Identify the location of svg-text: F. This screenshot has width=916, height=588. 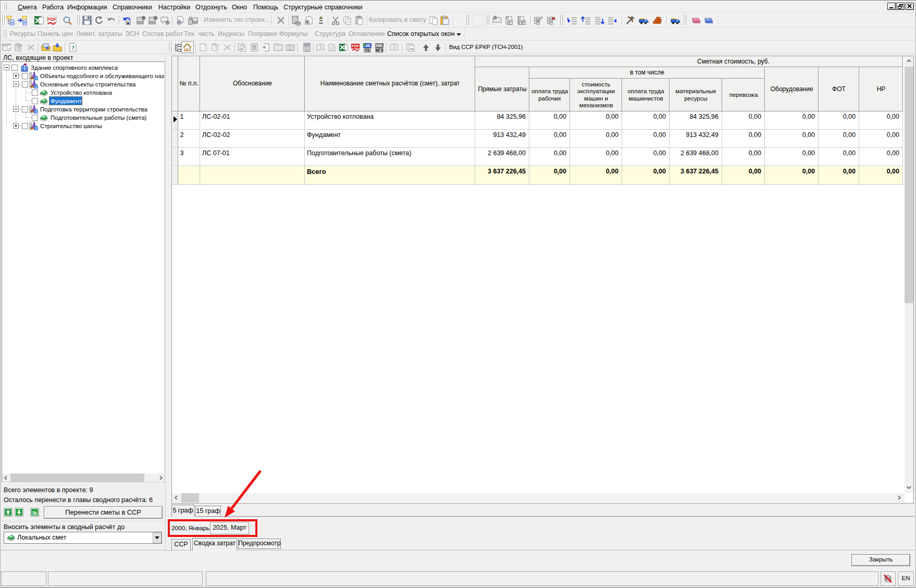
(333, 49).